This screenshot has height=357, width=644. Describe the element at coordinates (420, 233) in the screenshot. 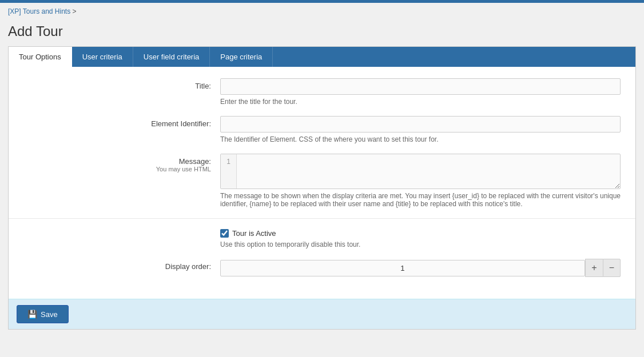

I see `tour-active-checkbox-row: Tour is Active` at that location.